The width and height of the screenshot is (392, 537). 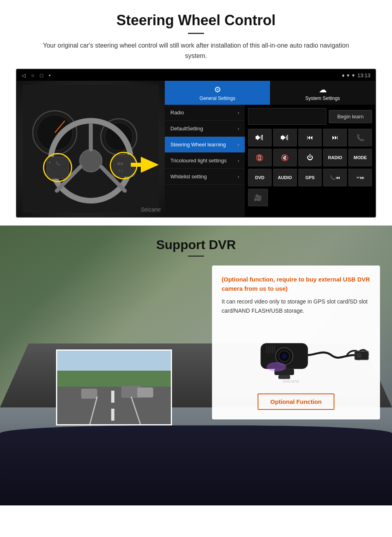 I want to click on vol-down-button: -, so click(x=285, y=138).